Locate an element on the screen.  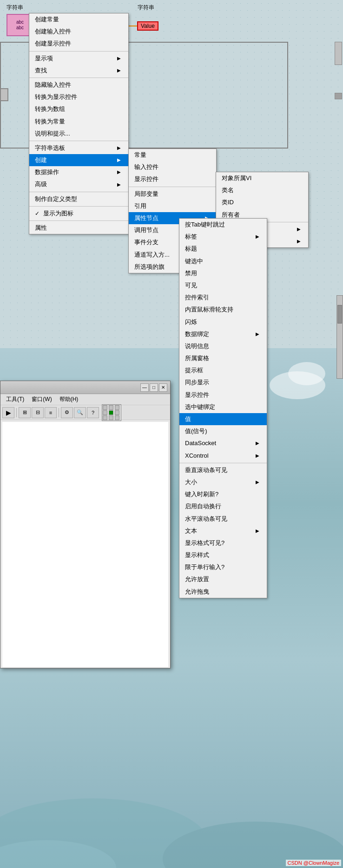
menu4-size: 大小 ▶ is located at coordinates (223, 482).